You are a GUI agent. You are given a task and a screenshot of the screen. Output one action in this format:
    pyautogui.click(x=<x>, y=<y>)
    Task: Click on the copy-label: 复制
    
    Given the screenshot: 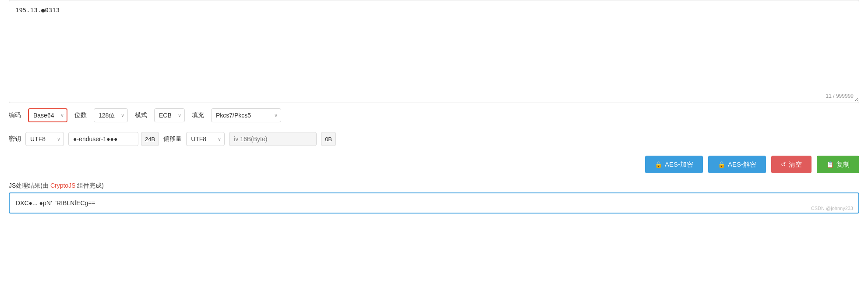 What is the action you would take?
    pyautogui.click(x=843, y=165)
    